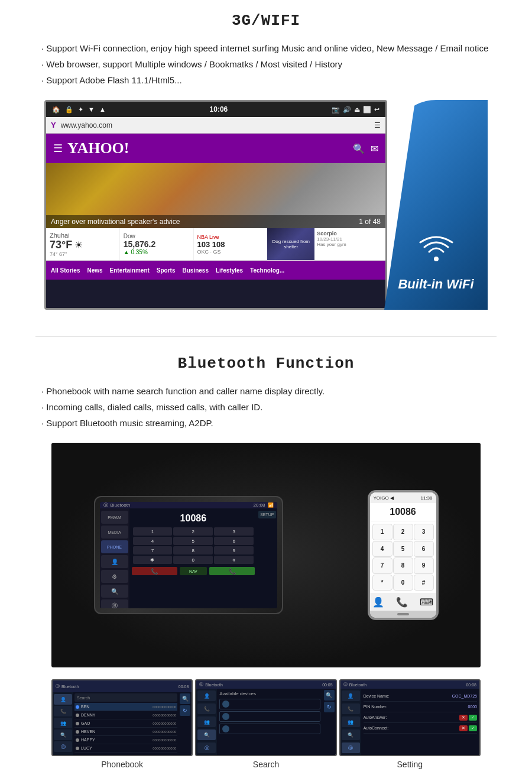 This screenshot has height=775, width=532. Describe the element at coordinates (115, 532) in the screenshot. I see `media-btn: MEDIA` at that location.